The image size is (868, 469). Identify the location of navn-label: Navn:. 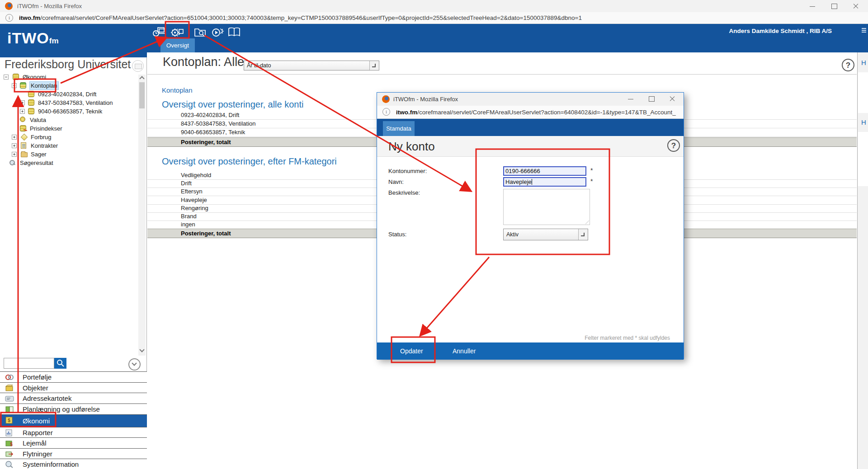
(396, 182).